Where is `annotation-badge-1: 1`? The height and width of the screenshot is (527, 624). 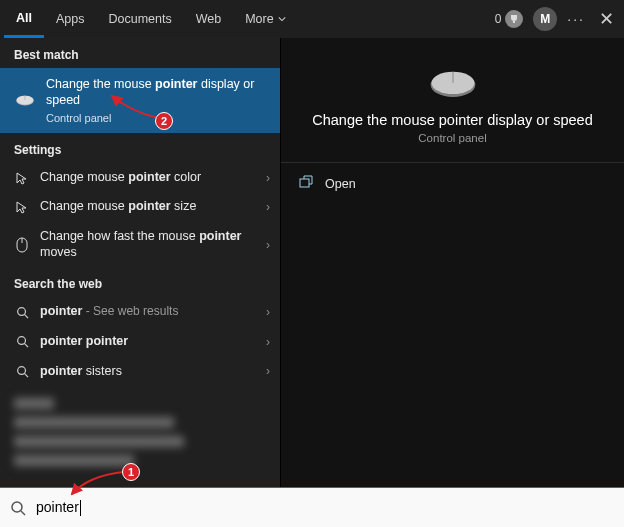 annotation-badge-1: 1 is located at coordinates (131, 472).